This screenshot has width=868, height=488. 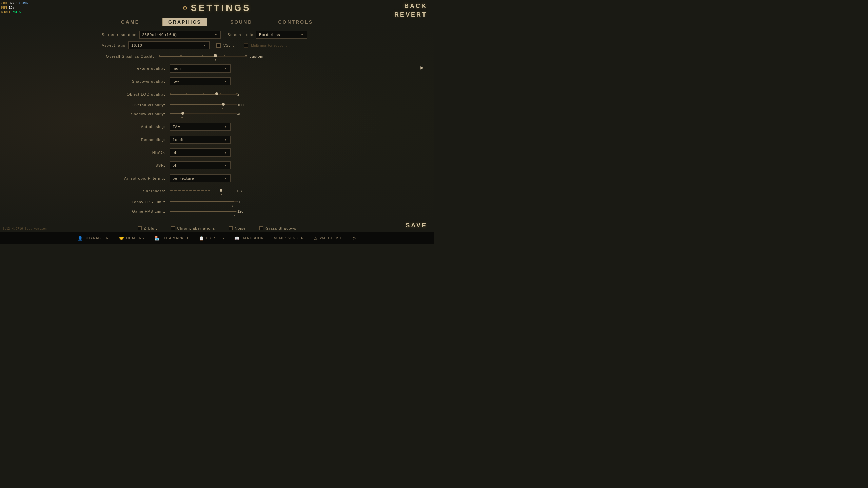 I want to click on screen-mode-label: Screen mode, so click(x=240, y=35).